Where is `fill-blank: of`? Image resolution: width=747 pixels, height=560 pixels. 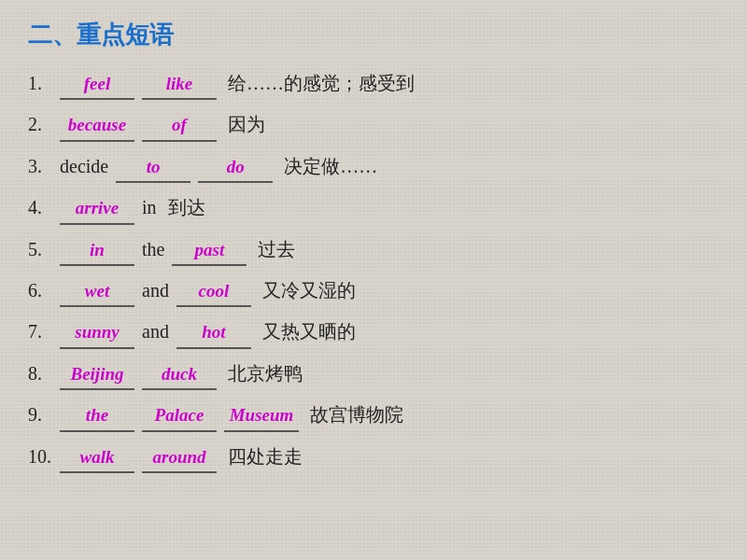
fill-blank: of is located at coordinates (179, 125).